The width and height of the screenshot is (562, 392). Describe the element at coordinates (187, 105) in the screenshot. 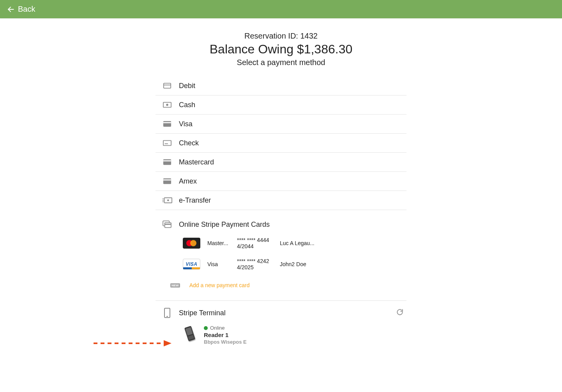

I see `method-label: Cash` at that location.